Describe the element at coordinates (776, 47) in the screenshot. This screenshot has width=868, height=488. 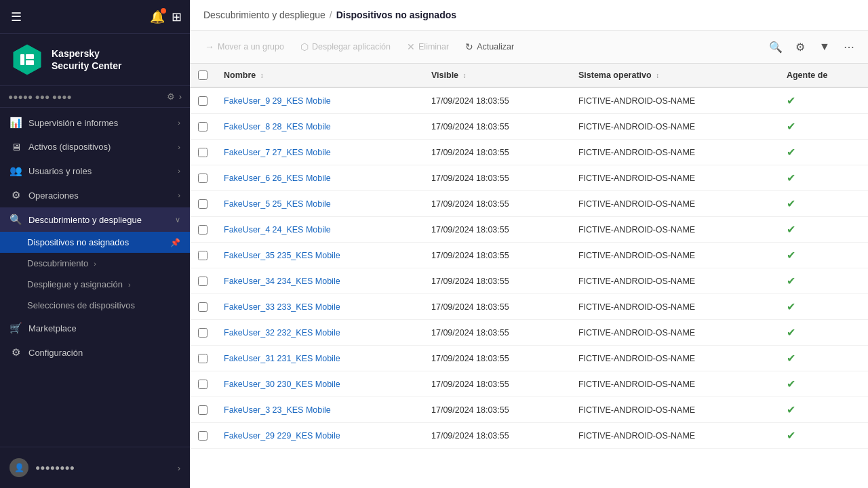
I see `search-button: 🔍` at that location.